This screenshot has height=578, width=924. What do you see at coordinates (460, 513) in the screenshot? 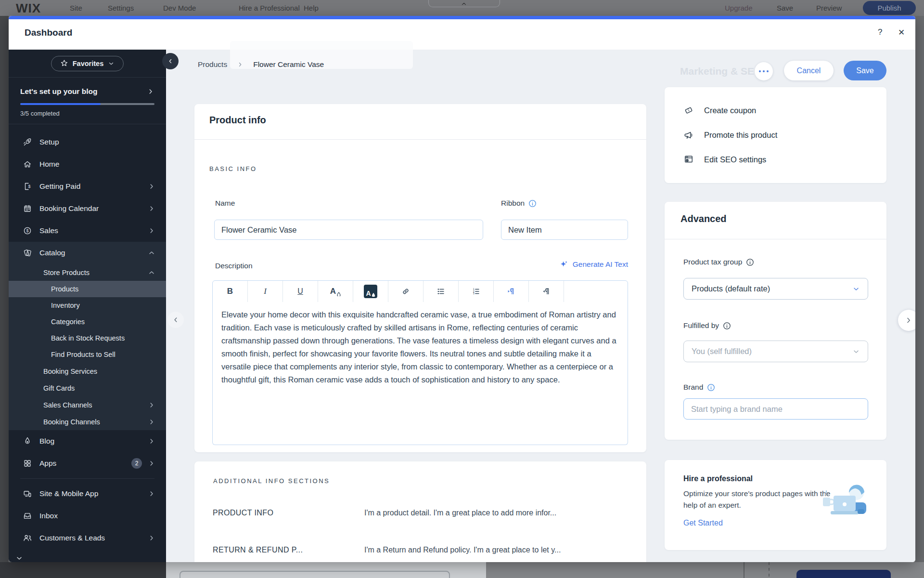
I see `info-section-row-value: I'm a product detail. I'm a great place …` at bounding box center [460, 513].